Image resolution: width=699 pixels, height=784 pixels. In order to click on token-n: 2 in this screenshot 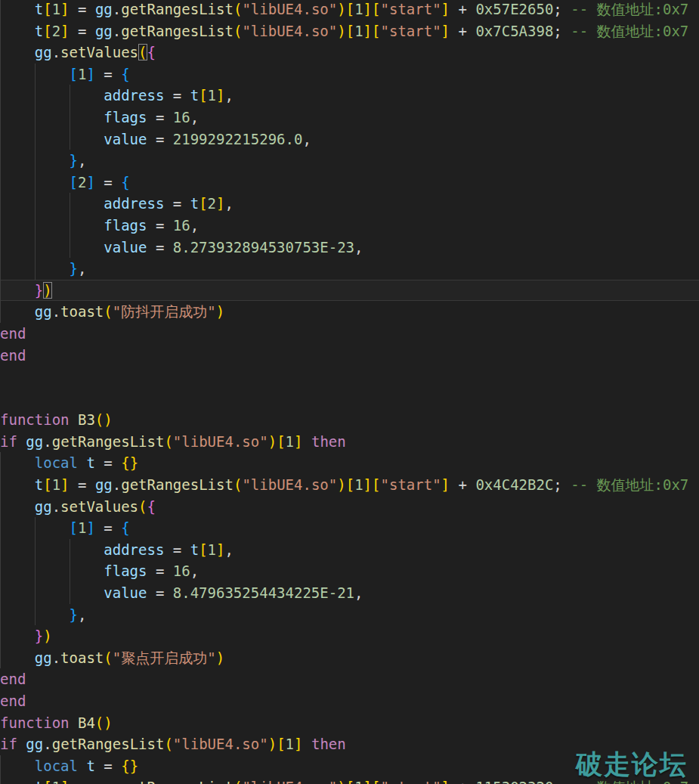, I will do `click(212, 203)`.